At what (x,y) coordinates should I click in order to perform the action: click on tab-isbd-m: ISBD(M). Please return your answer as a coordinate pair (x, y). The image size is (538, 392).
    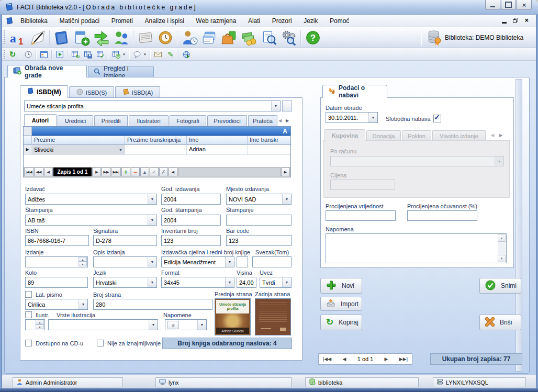
    Looking at the image, I should click on (44, 92).